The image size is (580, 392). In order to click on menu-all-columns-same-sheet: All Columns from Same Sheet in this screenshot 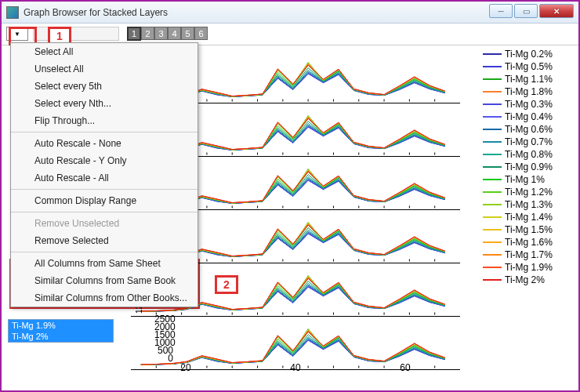, I will do `click(104, 263)`.